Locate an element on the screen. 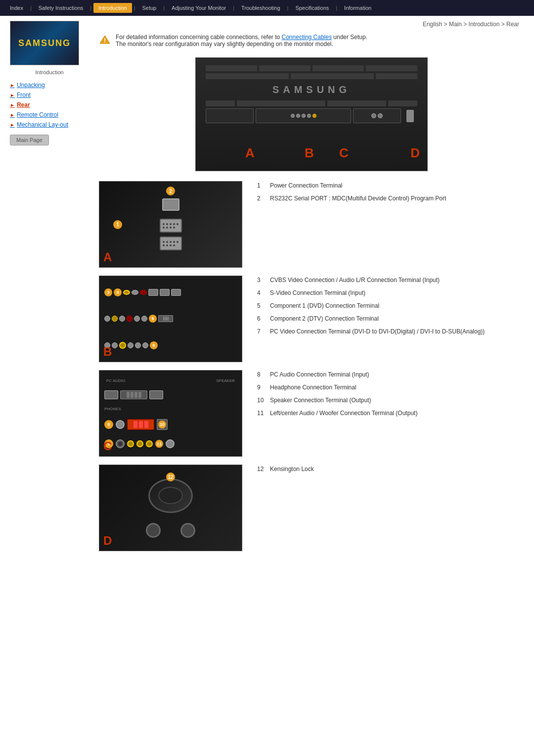  section-letter-c: C is located at coordinates (108, 446).